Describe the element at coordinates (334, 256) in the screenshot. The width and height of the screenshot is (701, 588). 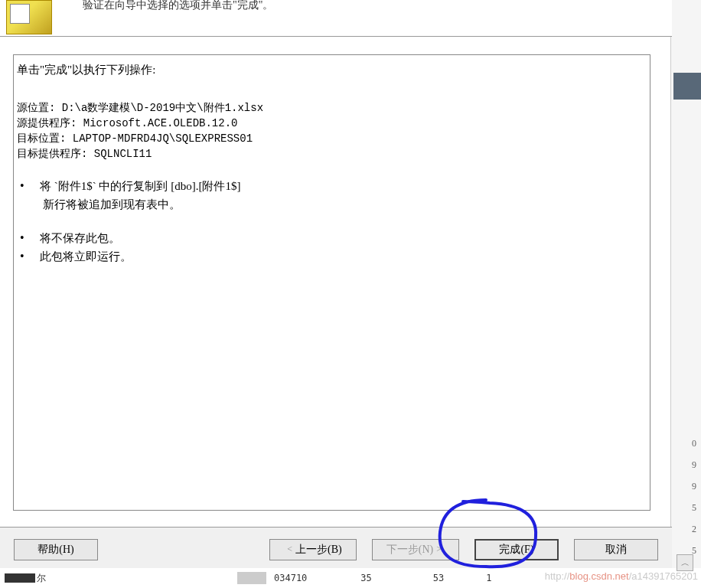
I see `action-item-runnow: • 此包将立即运行。` at that location.